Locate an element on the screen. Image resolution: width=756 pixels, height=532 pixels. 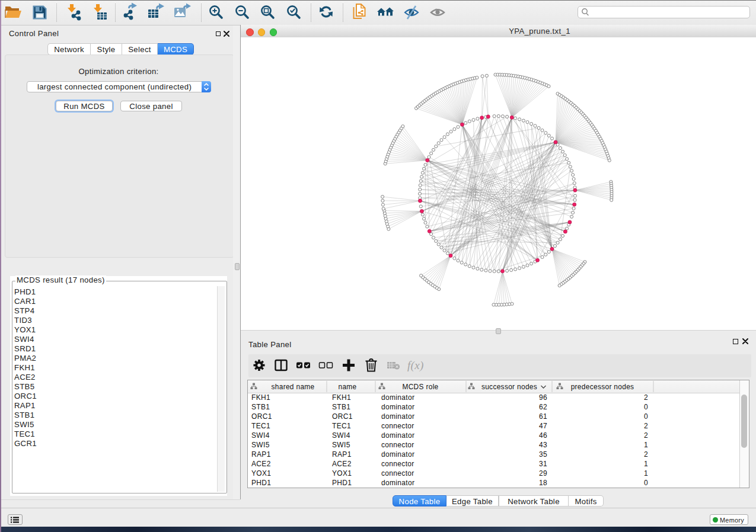
svg-text: 18 is located at coordinates (543, 483).